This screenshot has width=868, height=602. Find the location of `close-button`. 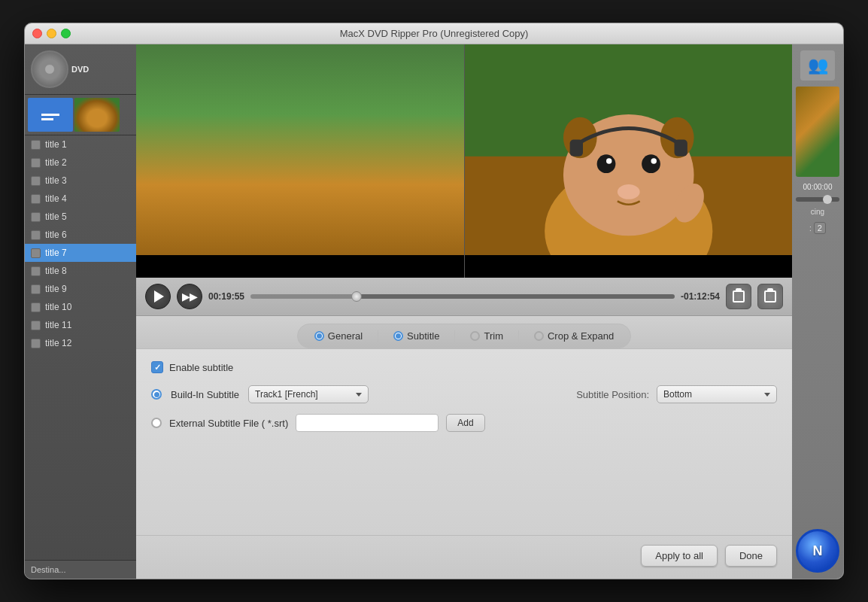

close-button is located at coordinates (38, 33).